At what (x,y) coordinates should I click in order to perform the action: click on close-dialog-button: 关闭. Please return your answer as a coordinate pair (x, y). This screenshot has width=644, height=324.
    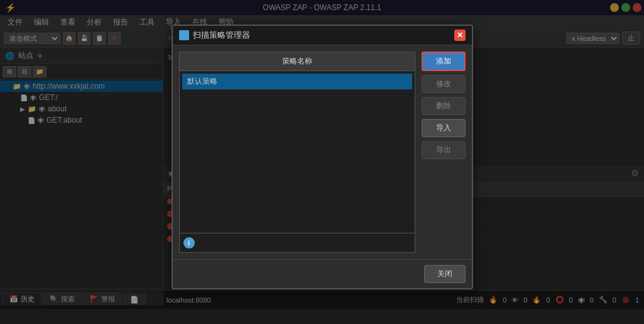
    Looking at the image, I should click on (445, 274).